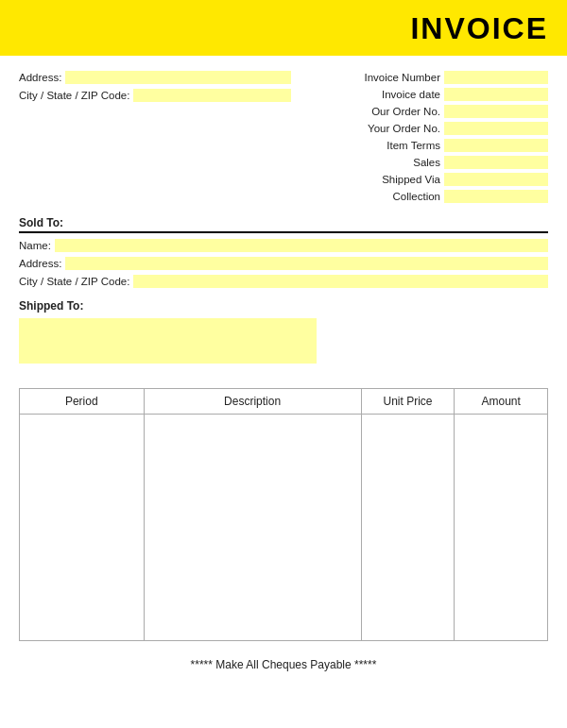 The image size is (567, 728). I want to click on shipped-via-row: Shipped Via, so click(424, 179).